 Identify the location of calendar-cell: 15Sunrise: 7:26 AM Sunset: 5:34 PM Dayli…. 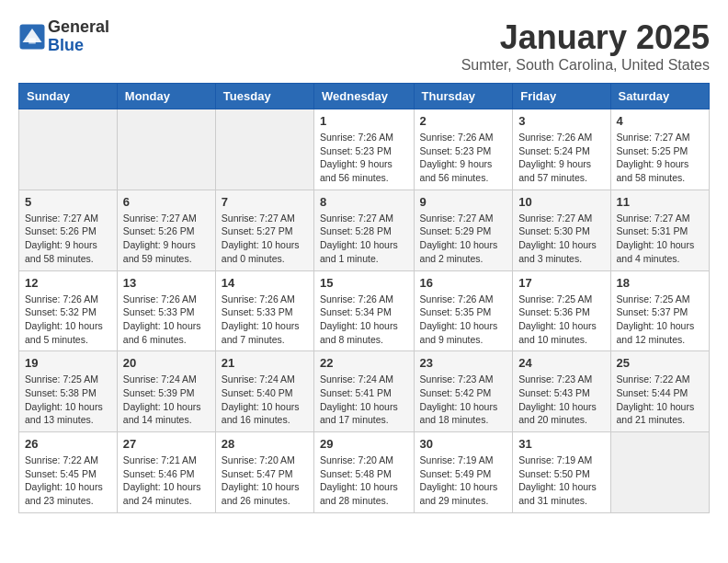
(364, 311).